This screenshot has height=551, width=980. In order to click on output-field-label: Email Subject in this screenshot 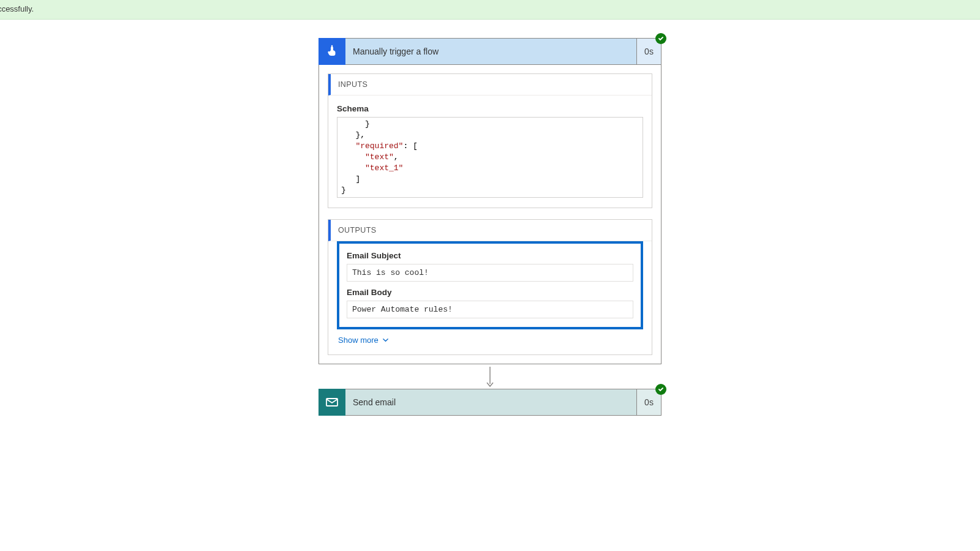, I will do `click(490, 256)`.